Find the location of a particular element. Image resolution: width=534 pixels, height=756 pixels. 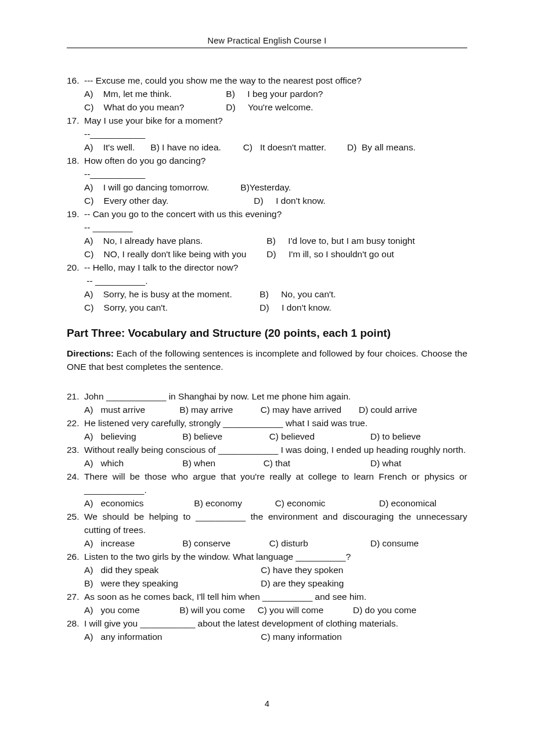

q20-blank: -- __________. is located at coordinates (267, 281).